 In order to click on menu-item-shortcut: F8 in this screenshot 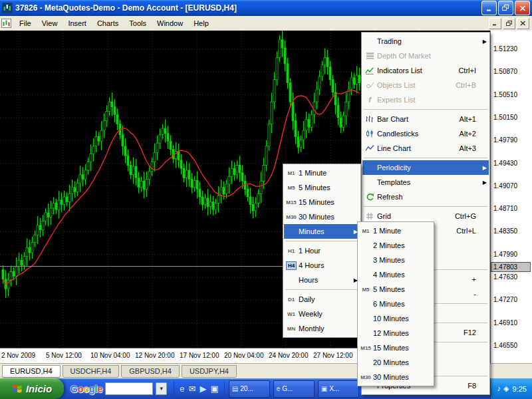, I will do `click(473, 386)`.